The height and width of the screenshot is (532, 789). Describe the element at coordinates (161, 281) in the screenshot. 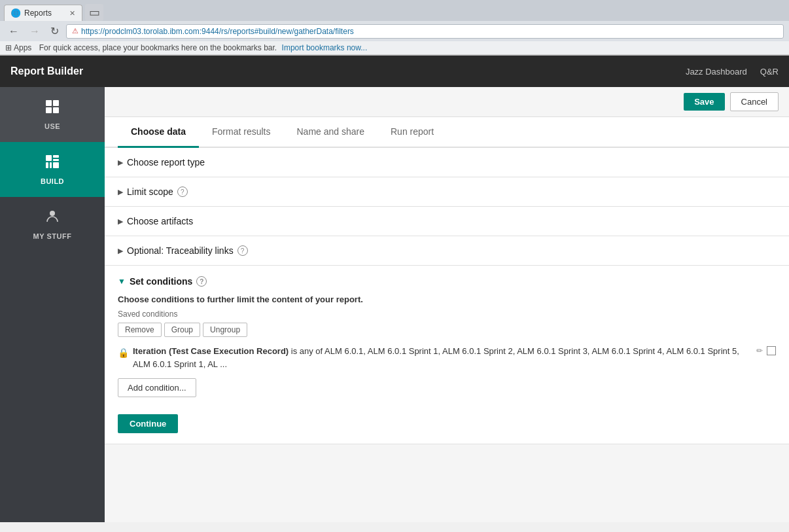

I see `set-conditions-title: Set conditions` at that location.